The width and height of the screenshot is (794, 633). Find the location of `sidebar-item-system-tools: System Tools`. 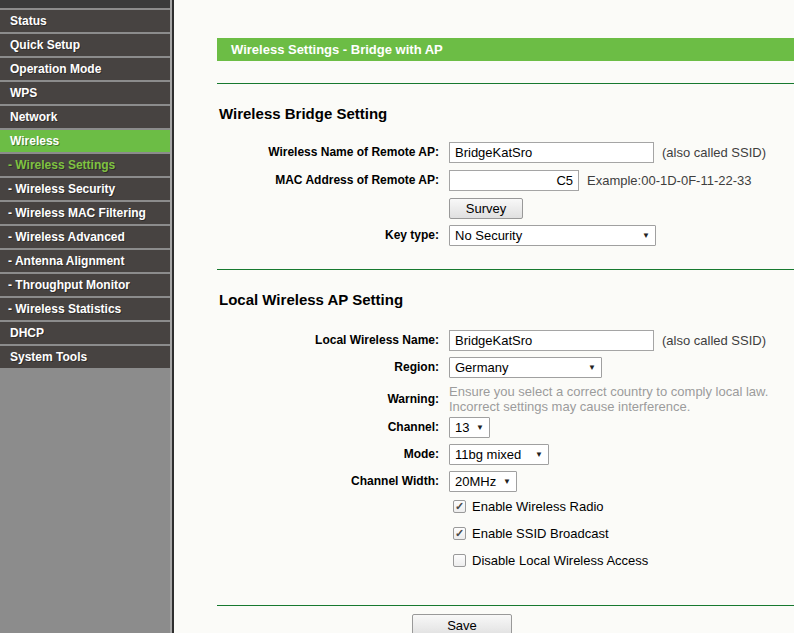

sidebar-item-system-tools: System Tools is located at coordinates (85, 357).